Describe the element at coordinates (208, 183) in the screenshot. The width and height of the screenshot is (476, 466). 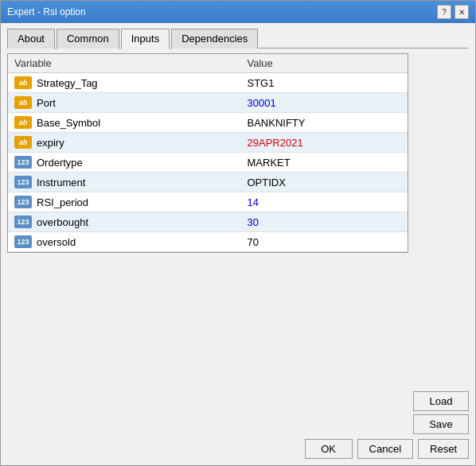
I see `table-row: 123InstrumentOPTIDX` at that location.